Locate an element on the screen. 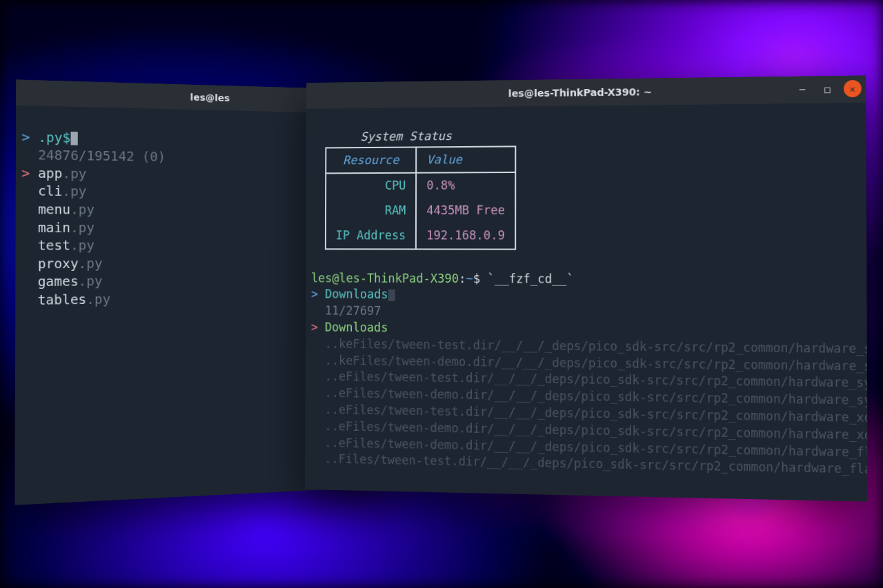 This screenshot has height=588, width=883. system-status-heading: System Status is located at coordinates (382, 136).